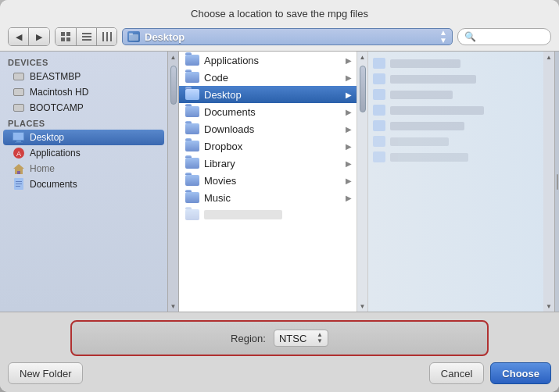  What do you see at coordinates (19, 153) in the screenshot?
I see `applications-icon: A` at bounding box center [19, 153].